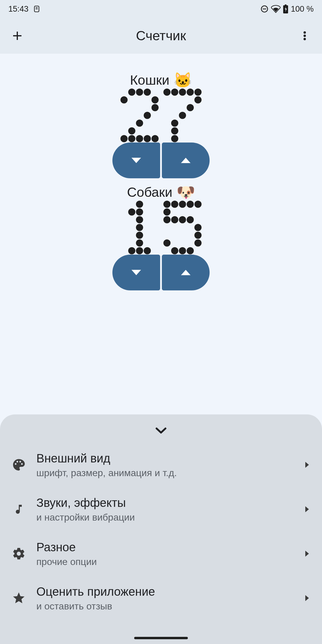 The height and width of the screenshot is (644, 322). I want to click on battery-icon, so click(286, 9).